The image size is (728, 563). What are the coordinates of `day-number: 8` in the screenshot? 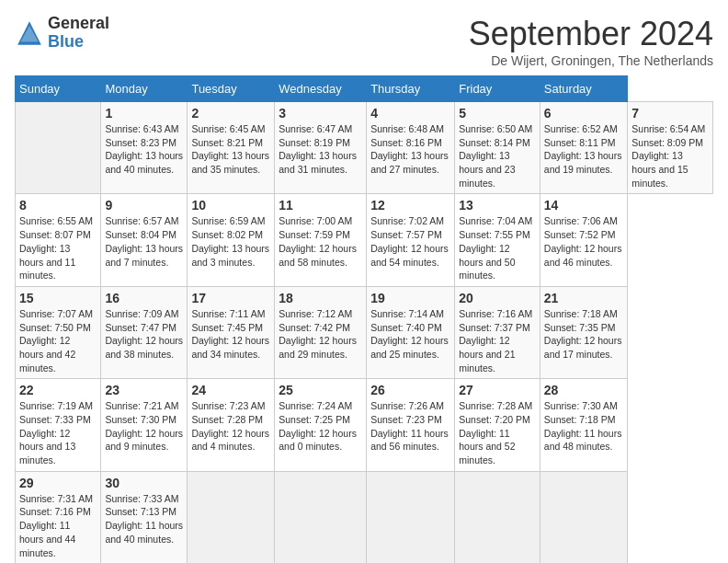 It's located at (58, 205).